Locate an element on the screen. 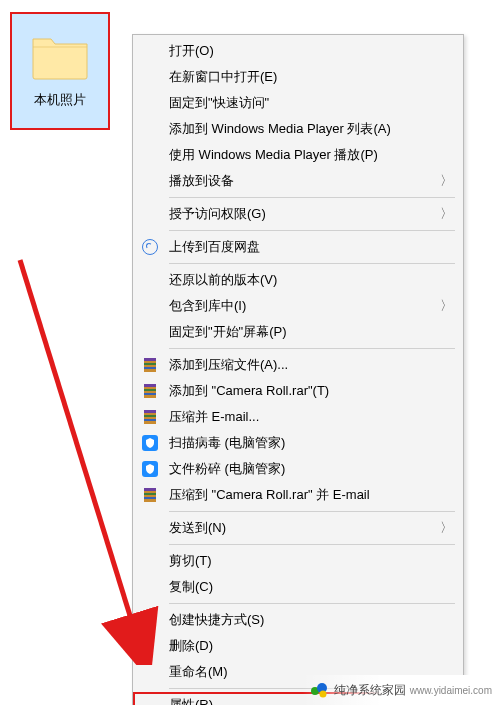  menu-cast-to-device: 播放到设备 〉 is located at coordinates (298, 181).